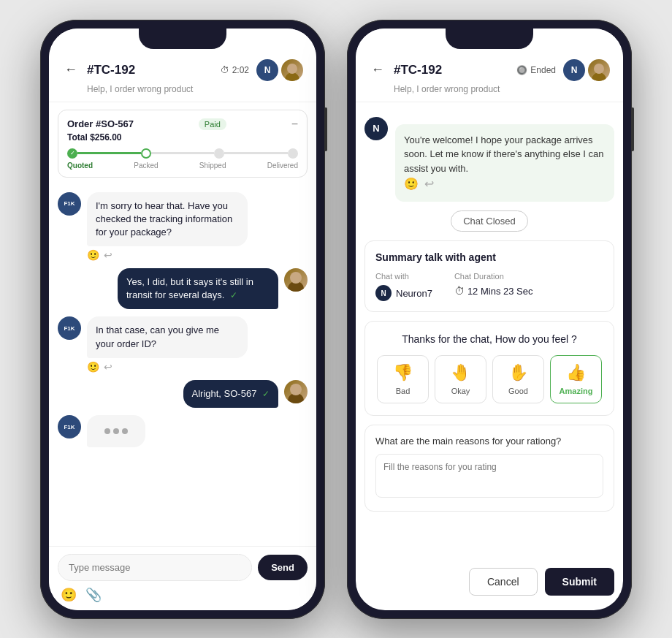 This screenshot has height=638, width=672. Describe the element at coordinates (241, 70) in the screenshot. I see `timer-value: 2:02` at that location.